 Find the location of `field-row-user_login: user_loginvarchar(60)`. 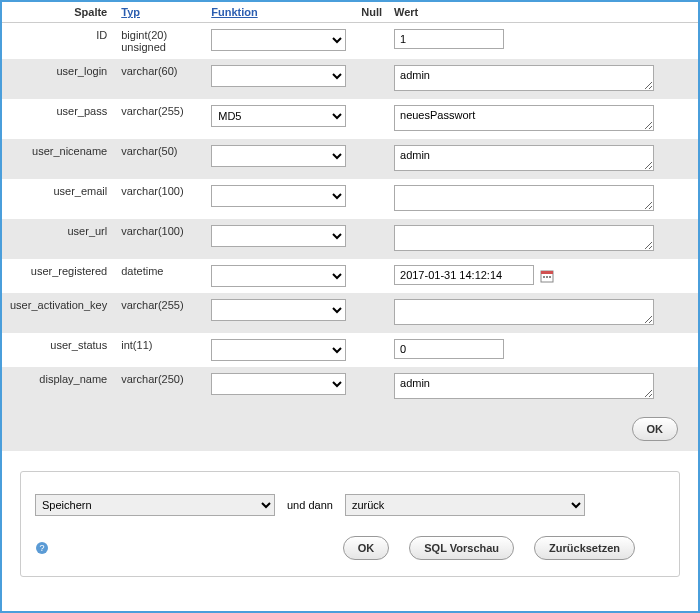

field-row-user_login: user_loginvarchar(60) is located at coordinates (350, 79).